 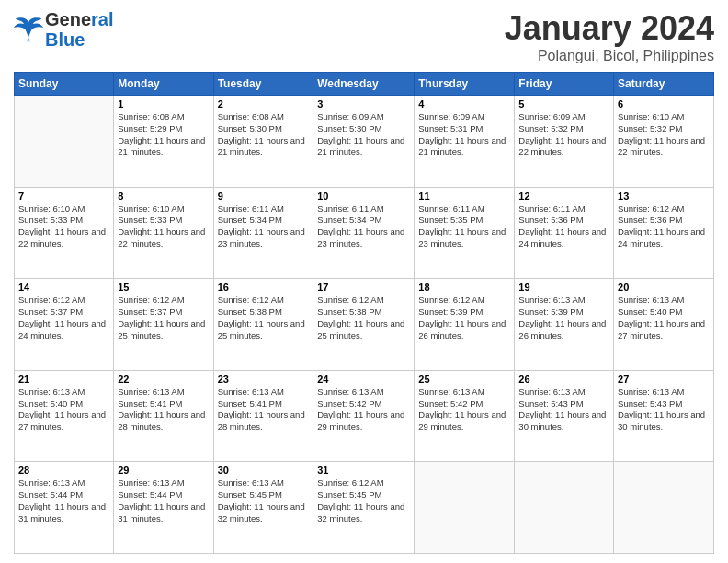 I want to click on table-row: 11Sunrise: 6:11 AM Sunset: 5:35 PM Dayli…, so click(x=465, y=233).